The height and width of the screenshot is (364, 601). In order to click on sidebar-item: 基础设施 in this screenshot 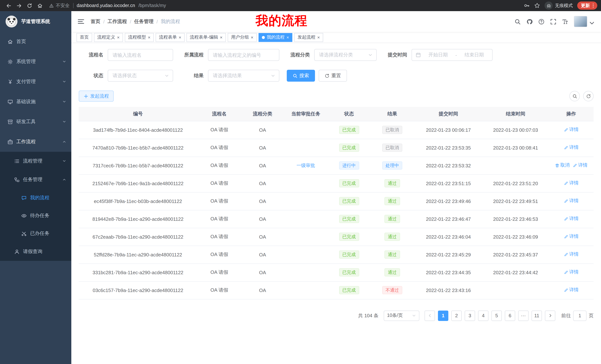, I will do `click(36, 102)`.